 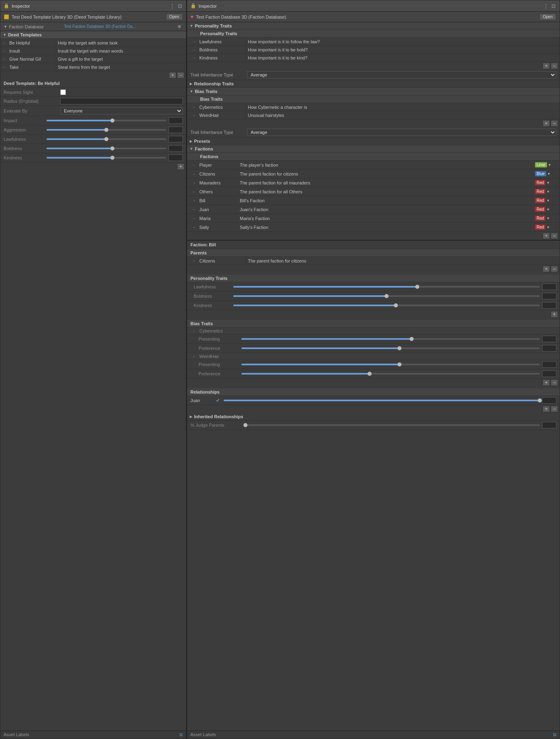 I want to click on right-open-button: Open, so click(x=548, y=17).